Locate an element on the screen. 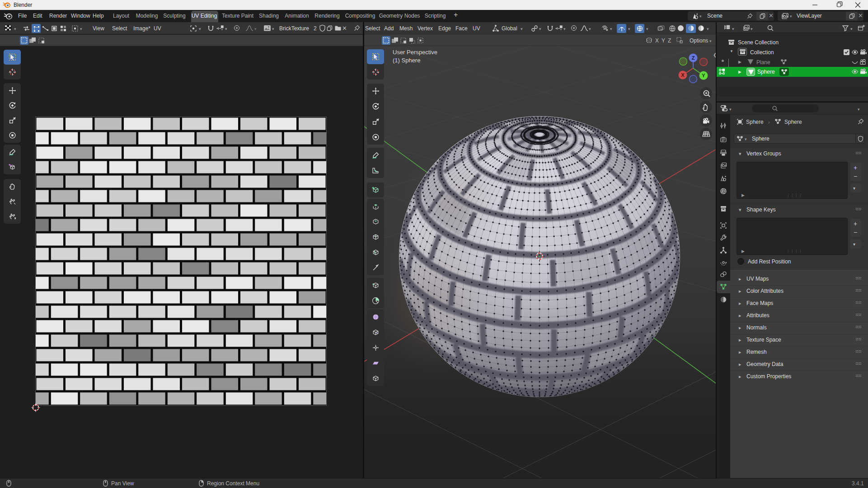 The image size is (868, 488). svg-text: Y is located at coordinates (704, 75).